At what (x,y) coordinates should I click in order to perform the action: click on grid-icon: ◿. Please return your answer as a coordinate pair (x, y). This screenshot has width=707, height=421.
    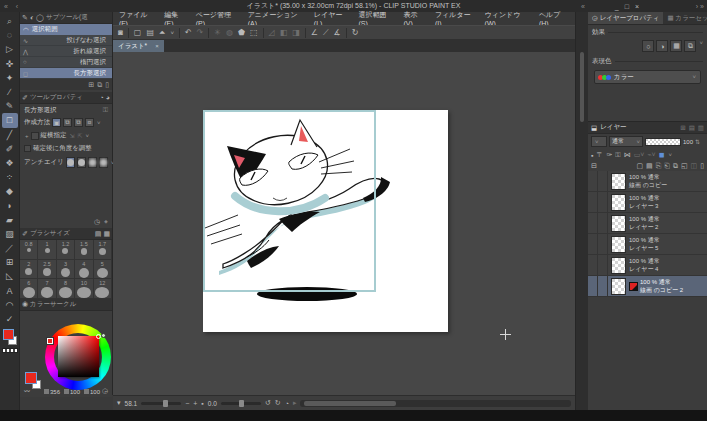
    Looking at the image, I should click on (272, 32).